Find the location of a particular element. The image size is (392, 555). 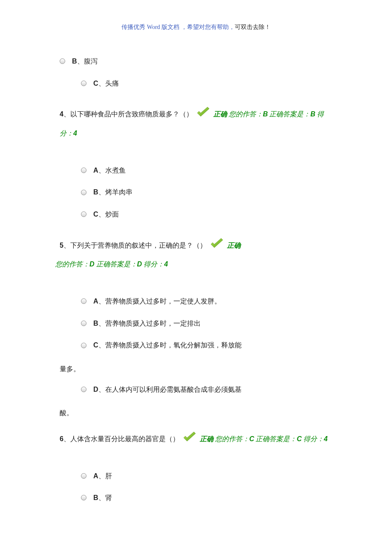

option-row-b: B、烤羊肉串 is located at coordinates (207, 192).